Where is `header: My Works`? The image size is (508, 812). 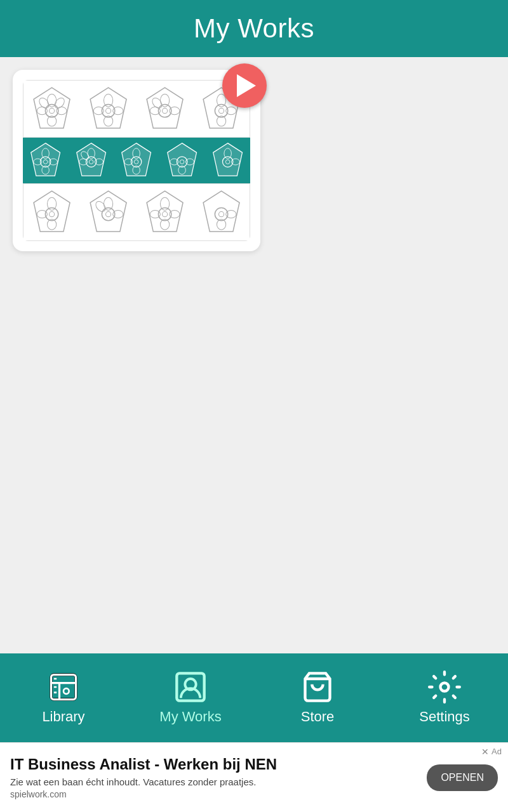
header: My Works is located at coordinates (254, 29).